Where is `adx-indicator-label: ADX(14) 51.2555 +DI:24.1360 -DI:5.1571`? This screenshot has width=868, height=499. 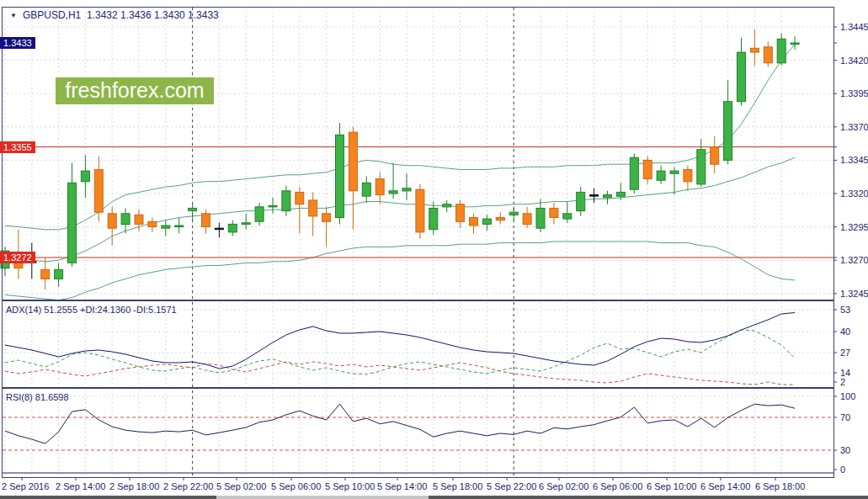 adx-indicator-label: ADX(14) 51.2555 +DI:24.1360 -DI:5.1571 is located at coordinates (91, 310).